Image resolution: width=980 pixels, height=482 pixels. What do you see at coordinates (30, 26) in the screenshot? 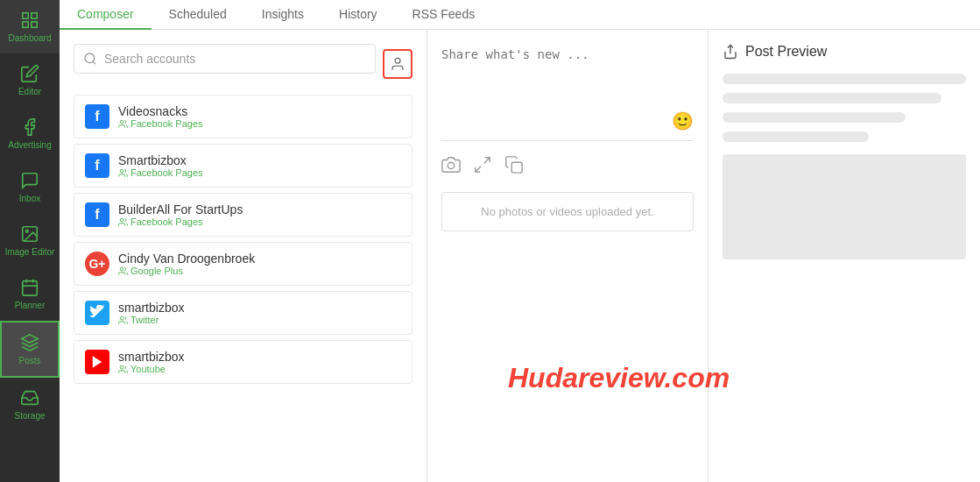
I see `sidebar-item-dashboard: Dashboard` at bounding box center [30, 26].